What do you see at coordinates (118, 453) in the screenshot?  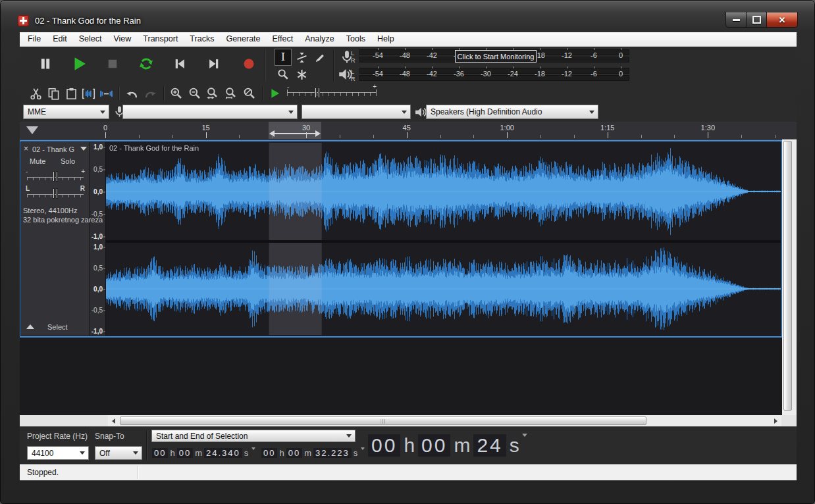 I see `snap-to-combobox: Off` at bounding box center [118, 453].